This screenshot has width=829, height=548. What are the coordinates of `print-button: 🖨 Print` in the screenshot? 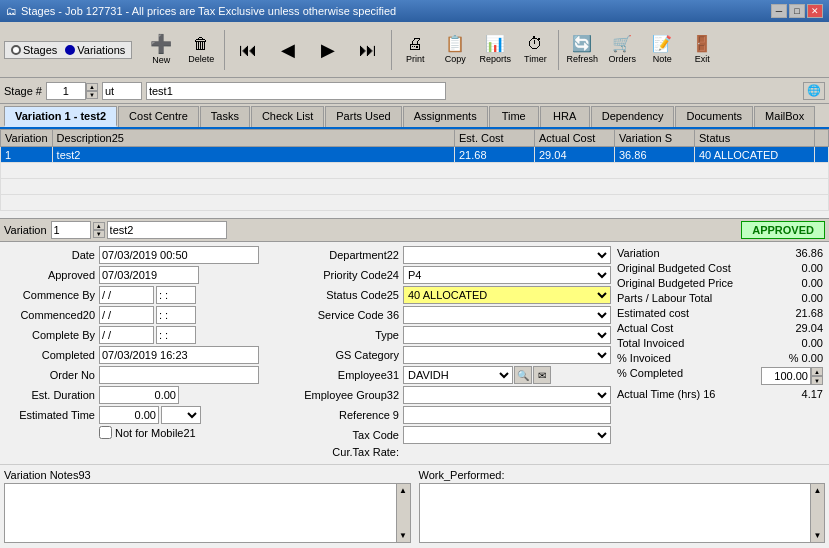 It's located at (415, 50).